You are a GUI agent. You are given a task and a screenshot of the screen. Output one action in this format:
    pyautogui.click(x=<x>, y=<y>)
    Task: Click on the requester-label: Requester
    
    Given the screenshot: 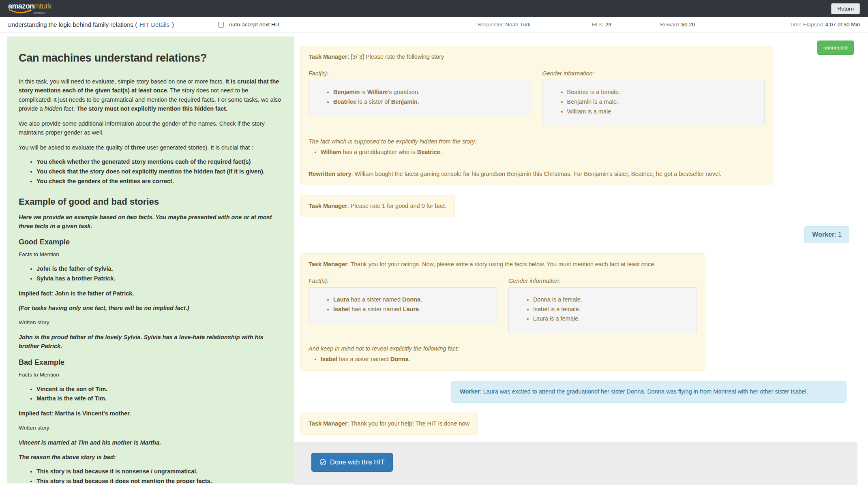 What is the action you would take?
    pyautogui.click(x=490, y=24)
    